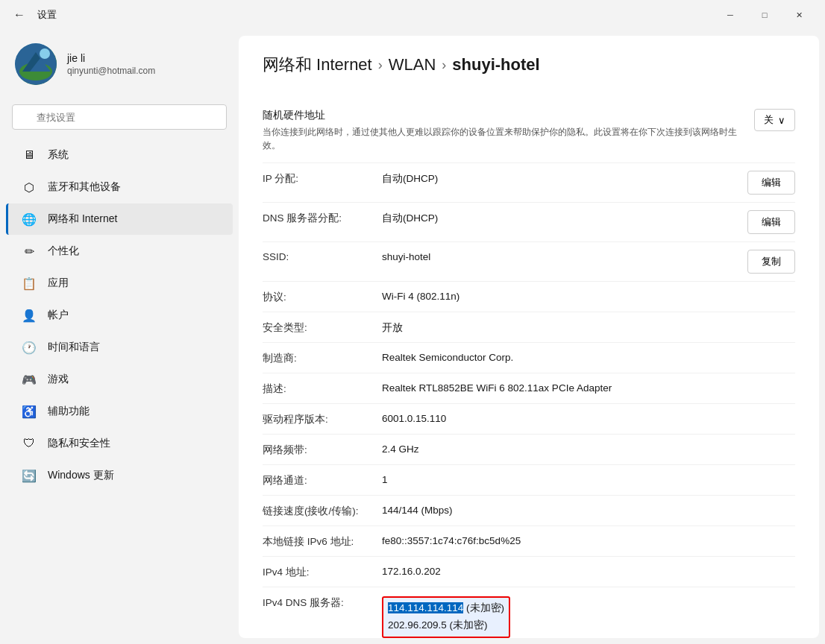  Describe the element at coordinates (418, 625) in the screenshot. I see `dns-secondary-ip: 202.96.209.5` at that location.